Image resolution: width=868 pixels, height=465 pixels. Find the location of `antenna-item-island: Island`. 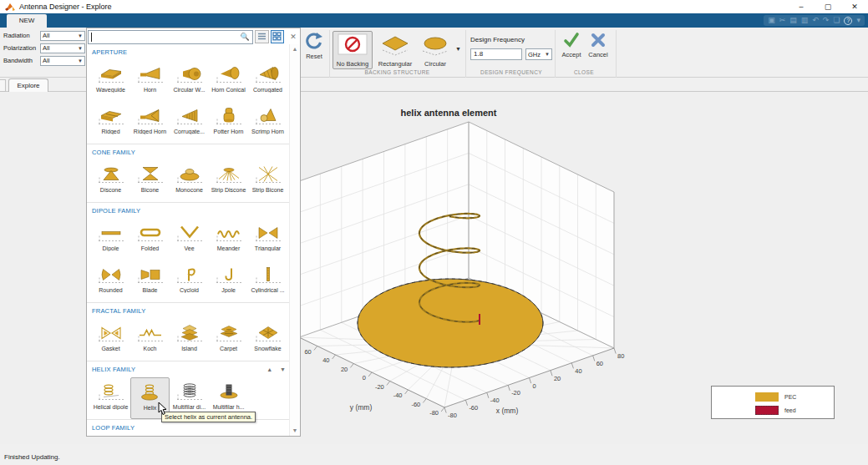

antenna-item-island: Island is located at coordinates (189, 340).